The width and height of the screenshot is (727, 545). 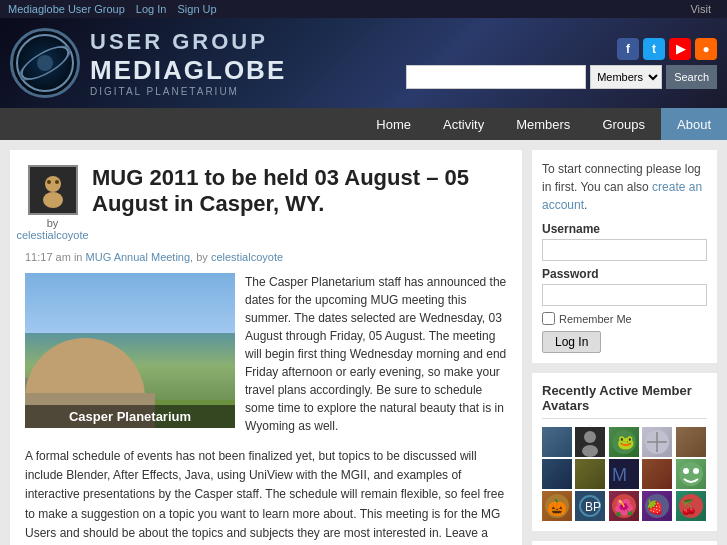 What do you see at coordinates (188, 92) in the screenshot?
I see `digital-text: DIGITAL PLANETARIUM` at bounding box center [188, 92].